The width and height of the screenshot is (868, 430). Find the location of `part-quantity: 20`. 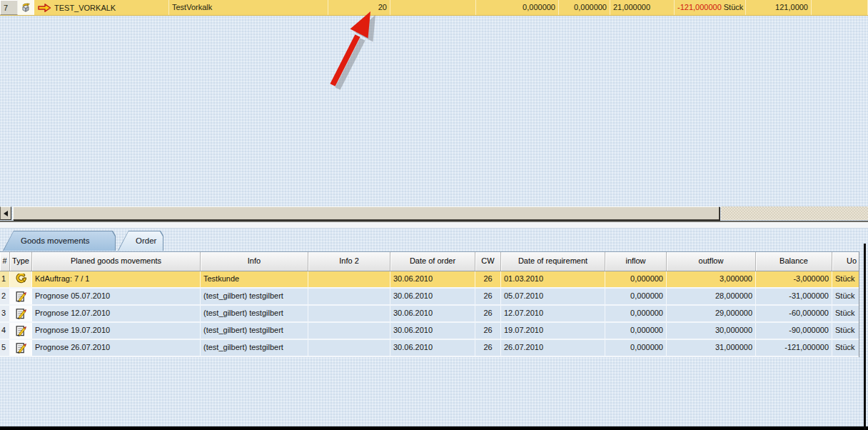

part-quantity: 20 is located at coordinates (360, 7).